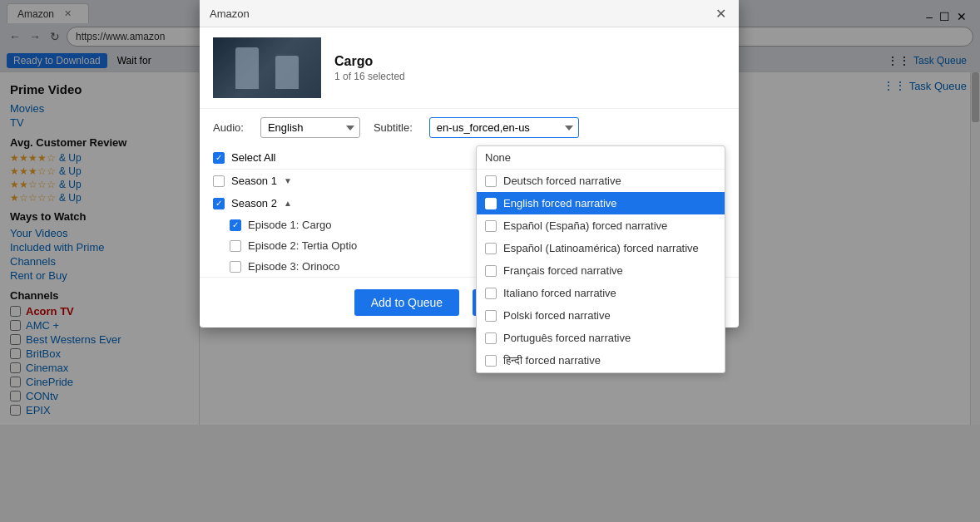 Image resolution: width=980 pixels, height=522 pixels. Describe the element at coordinates (601, 226) in the screenshot. I see `dropdown-item-2: Español (España) forced narrative` at that location.